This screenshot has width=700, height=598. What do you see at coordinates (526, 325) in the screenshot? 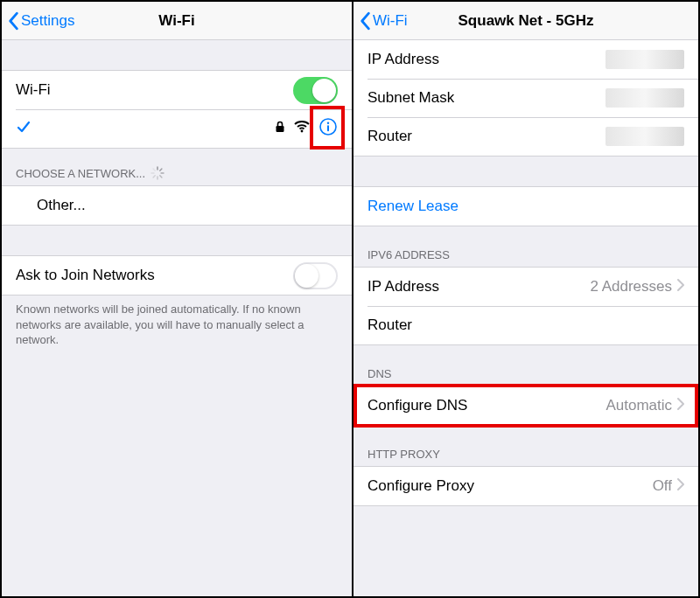
I see `ipv6-router-row: Router` at bounding box center [526, 325].